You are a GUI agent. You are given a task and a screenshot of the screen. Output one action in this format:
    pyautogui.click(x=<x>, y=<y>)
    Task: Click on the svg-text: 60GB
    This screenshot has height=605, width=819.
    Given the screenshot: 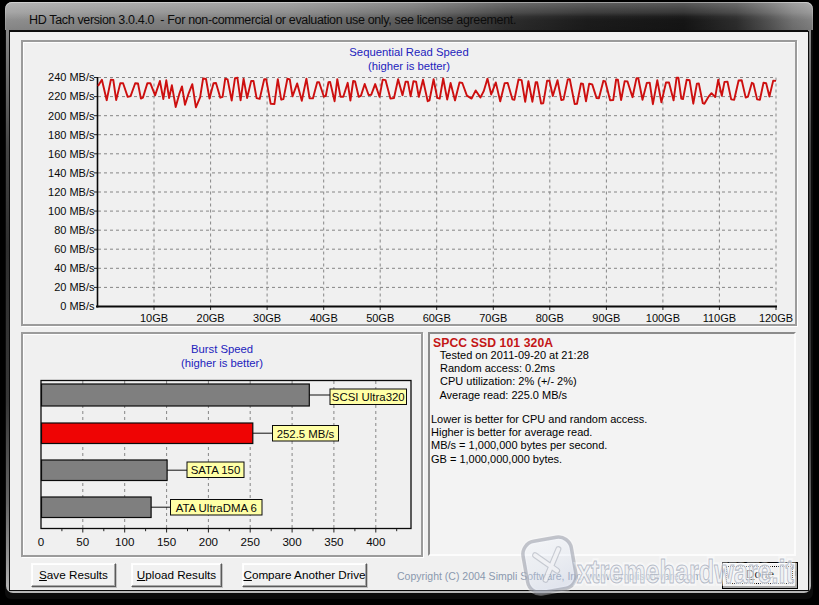 What is the action you would take?
    pyautogui.click(x=437, y=318)
    